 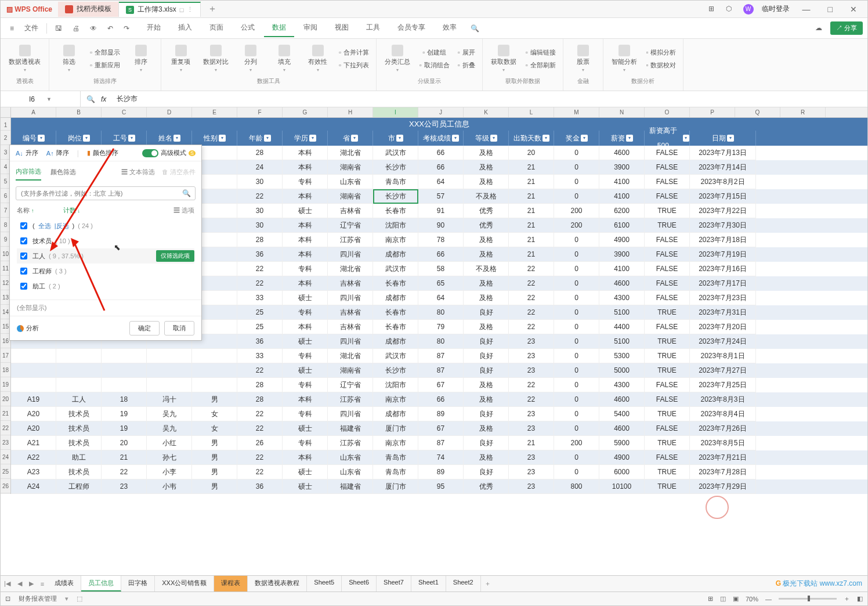 I want to click on row-header-23: 23, so click(x=6, y=442).